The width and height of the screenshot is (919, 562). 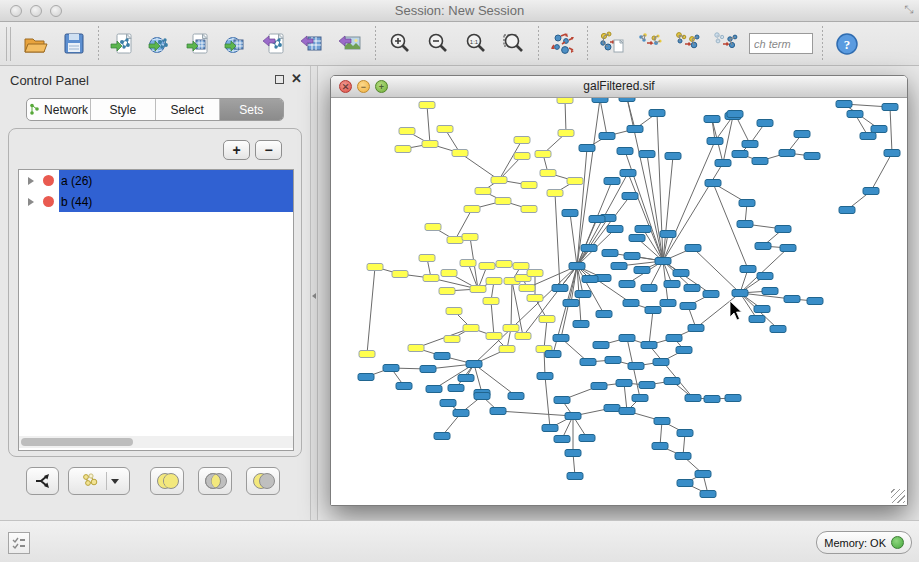 I want to click on search-input, so click(x=781, y=44).